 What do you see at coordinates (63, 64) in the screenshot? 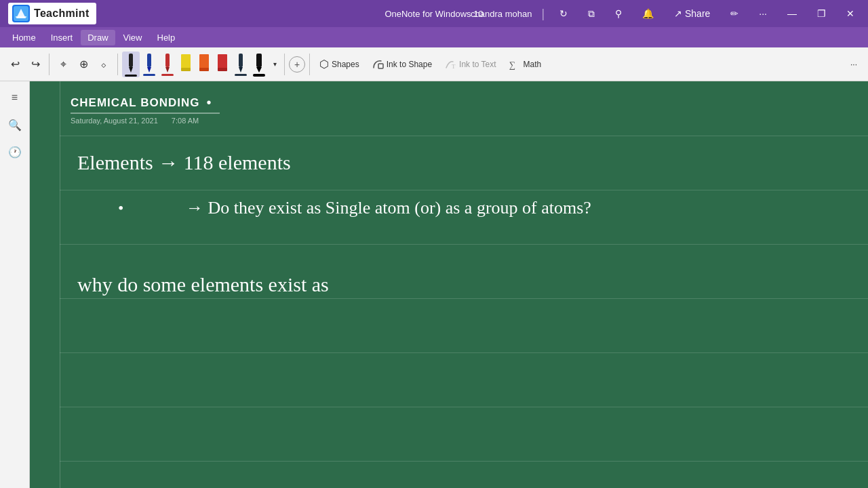
I see `lasso-btn: ⌖` at bounding box center [63, 64].